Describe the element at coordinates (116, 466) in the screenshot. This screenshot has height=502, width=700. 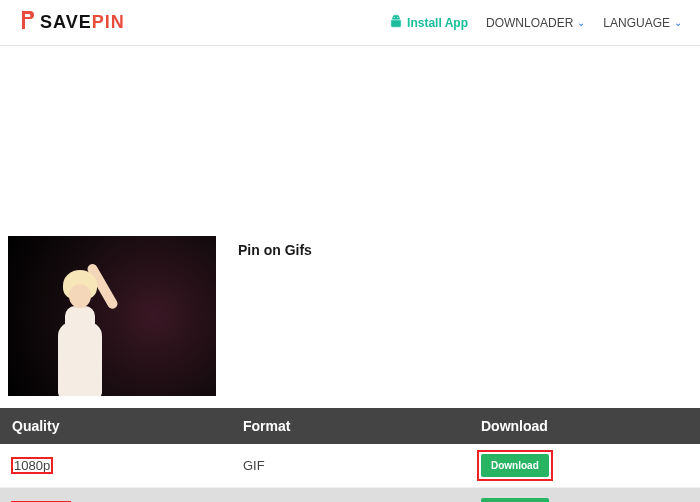
I see `cell-quality: 1080p` at that location.